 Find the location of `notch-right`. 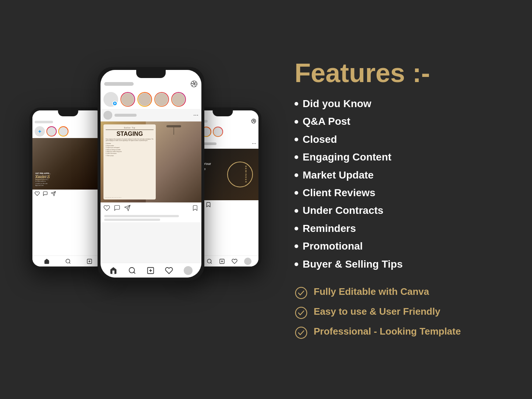

notch-right is located at coordinates (223, 113).